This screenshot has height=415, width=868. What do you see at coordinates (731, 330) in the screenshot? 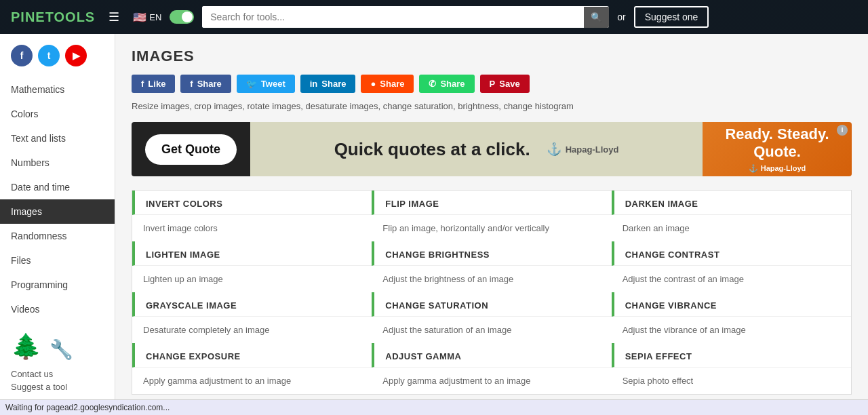
I see `tool-body: Adjust the vibrance of an image` at bounding box center [731, 330].